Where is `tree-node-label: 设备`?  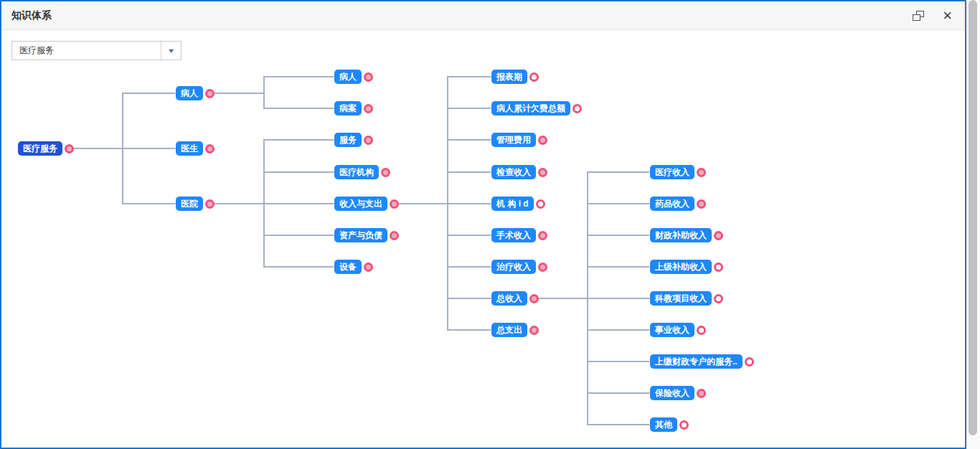
tree-node-label: 设备 is located at coordinates (348, 267).